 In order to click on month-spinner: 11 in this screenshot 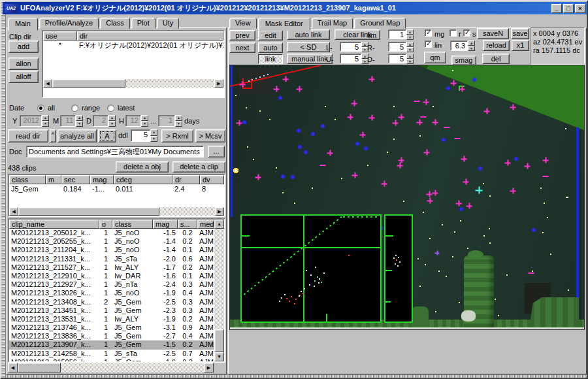, I will do `click(68, 121)`.